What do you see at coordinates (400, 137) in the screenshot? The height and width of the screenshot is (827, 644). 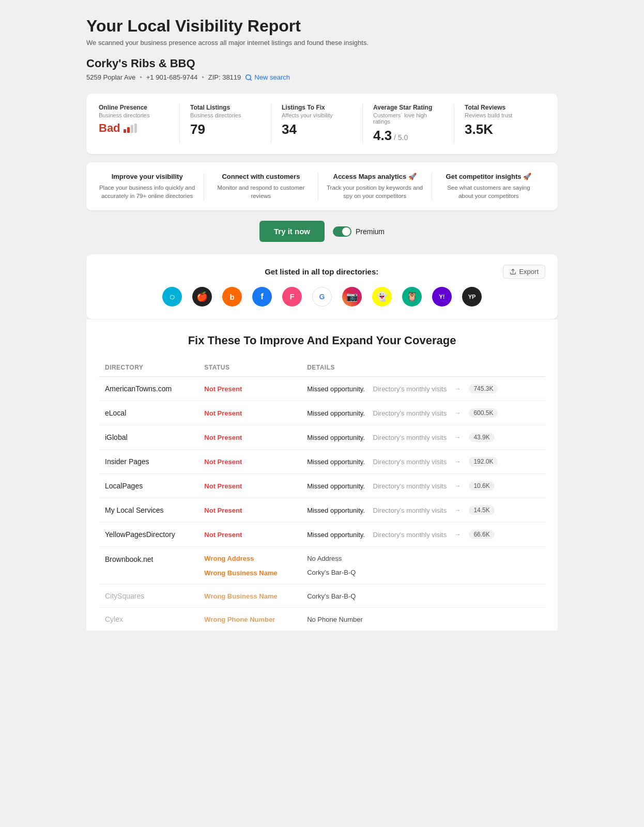 I see `rating-suffix: / 5.0` at bounding box center [400, 137].